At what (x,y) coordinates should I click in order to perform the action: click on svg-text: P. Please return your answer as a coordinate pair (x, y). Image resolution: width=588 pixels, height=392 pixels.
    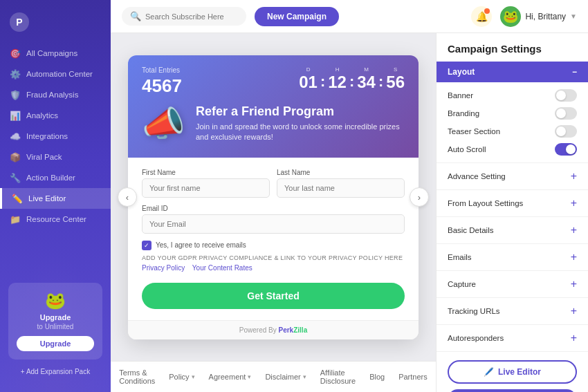
    Looking at the image, I should click on (19, 22).